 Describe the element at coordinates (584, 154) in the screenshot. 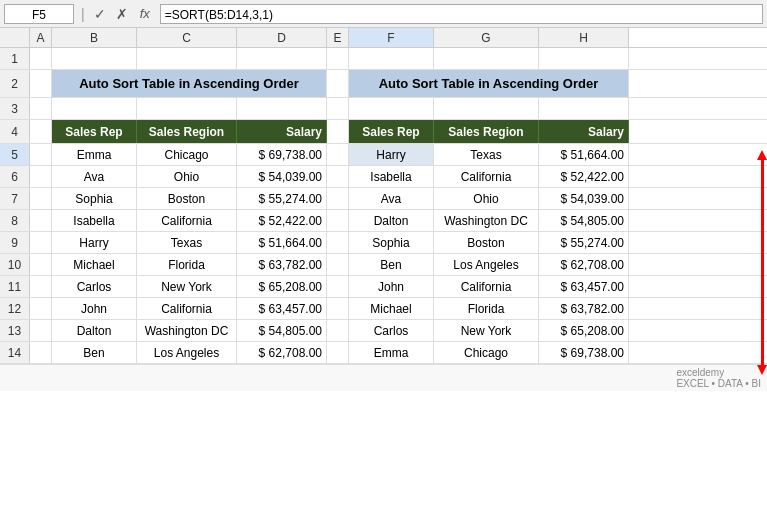

I see `cell-h5: $ 51,664.00` at that location.